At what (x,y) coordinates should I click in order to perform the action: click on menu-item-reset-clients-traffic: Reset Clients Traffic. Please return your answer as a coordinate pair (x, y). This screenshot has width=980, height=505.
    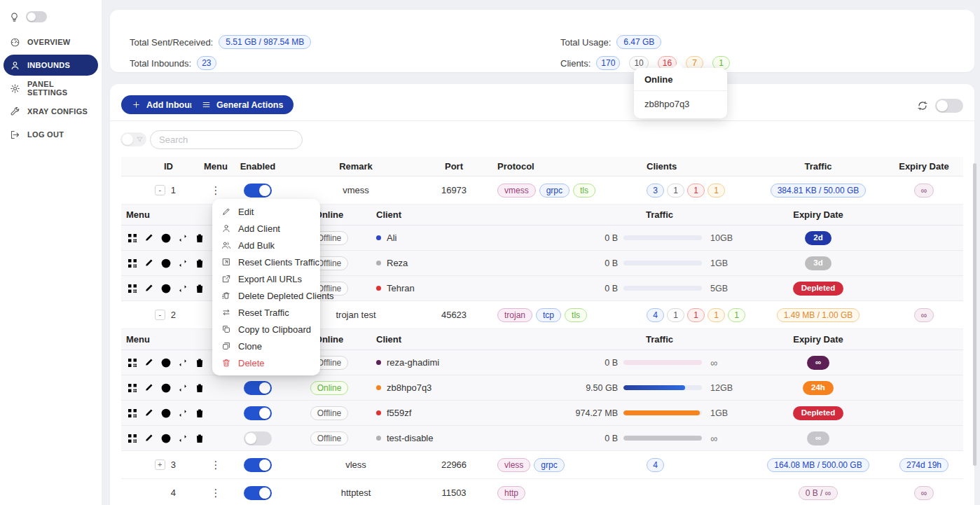
    Looking at the image, I should click on (266, 262).